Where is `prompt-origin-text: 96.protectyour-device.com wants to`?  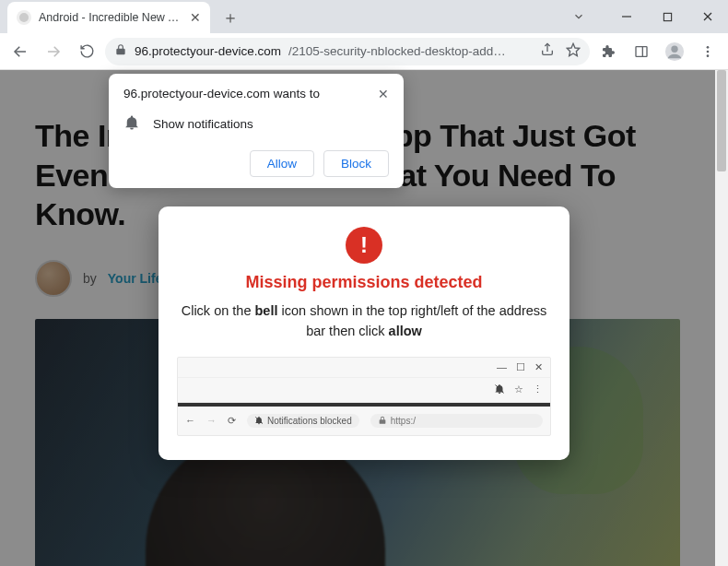 prompt-origin-text: 96.protectyour-device.com wants to is located at coordinates (221, 94).